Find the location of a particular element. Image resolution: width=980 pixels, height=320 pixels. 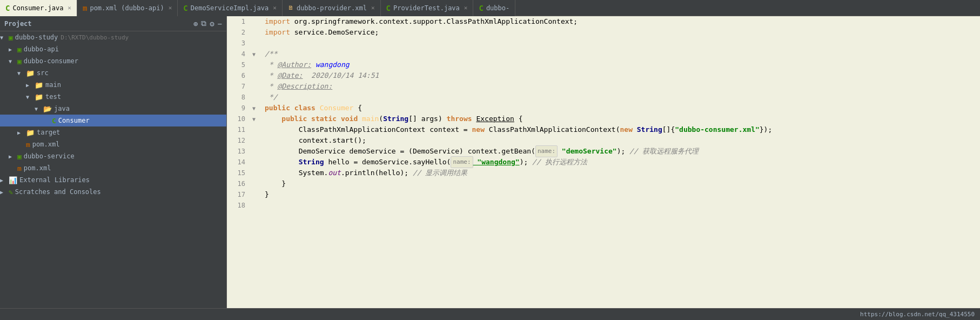

class-ref: ClassPathXmlApplicationContext context = is located at coordinates (386, 130).